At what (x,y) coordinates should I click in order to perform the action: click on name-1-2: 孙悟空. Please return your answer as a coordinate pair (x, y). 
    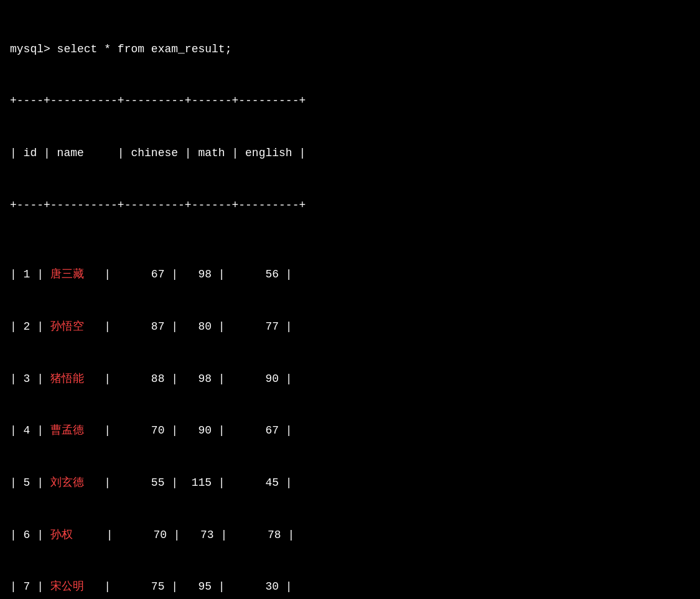
    Looking at the image, I should click on (67, 327).